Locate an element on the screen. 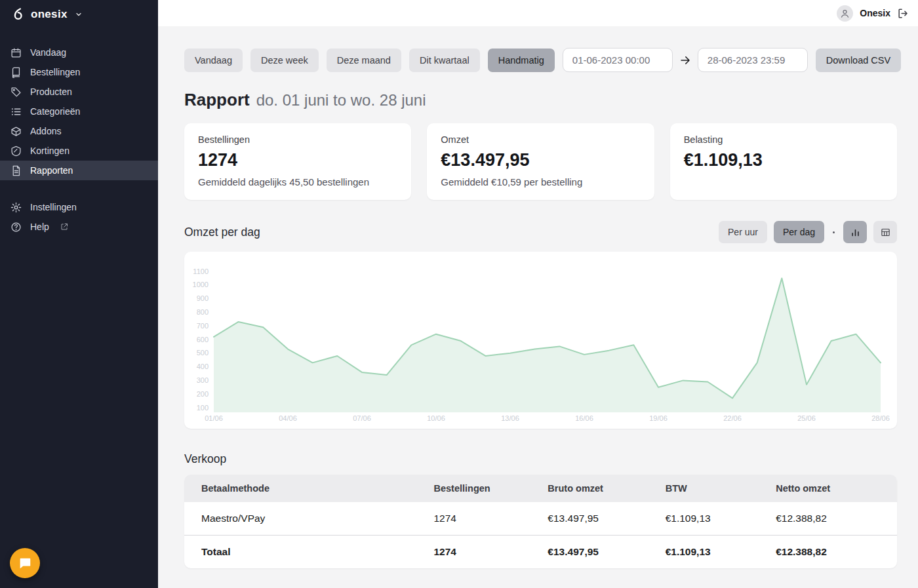 The width and height of the screenshot is (918, 588). preset-deze-week-button: Deze week is located at coordinates (285, 60).